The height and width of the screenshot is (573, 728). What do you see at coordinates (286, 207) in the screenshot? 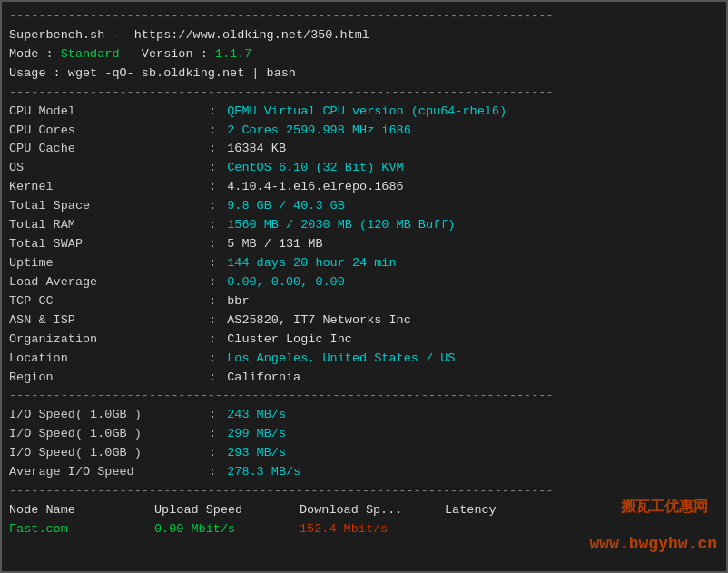
I see `total-space-value: 9.8 GB / 40.3 GB` at bounding box center [286, 207].